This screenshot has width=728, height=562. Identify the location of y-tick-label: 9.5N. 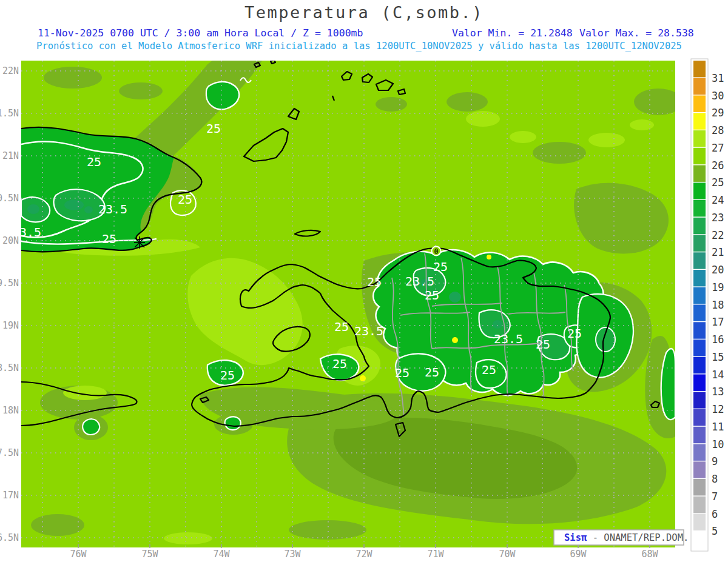
(10, 283).